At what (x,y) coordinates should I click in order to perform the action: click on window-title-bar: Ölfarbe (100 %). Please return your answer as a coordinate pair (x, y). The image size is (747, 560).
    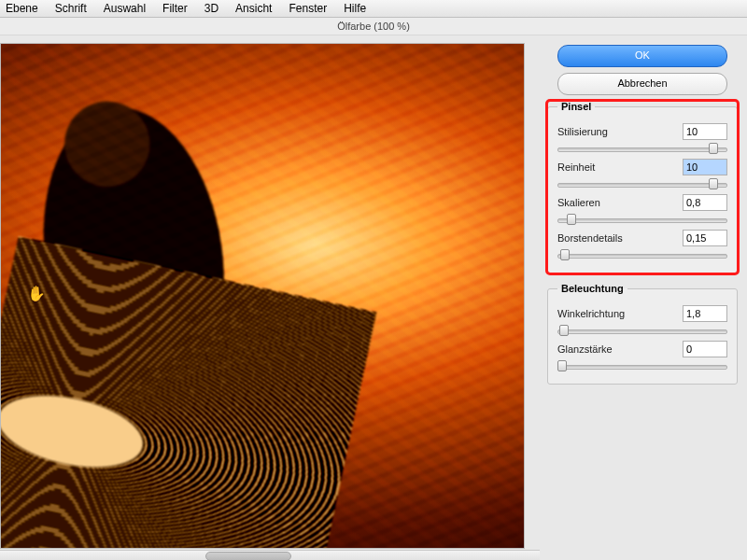
    Looking at the image, I should click on (374, 26).